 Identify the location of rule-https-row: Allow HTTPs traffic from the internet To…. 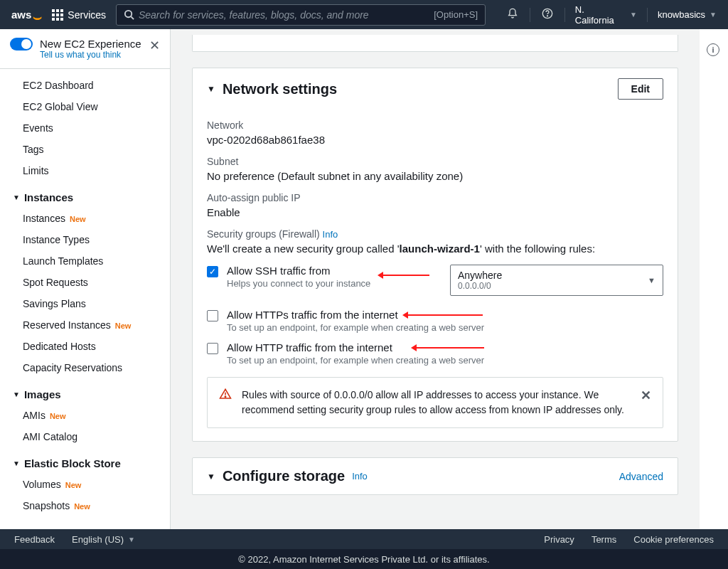
(435, 321).